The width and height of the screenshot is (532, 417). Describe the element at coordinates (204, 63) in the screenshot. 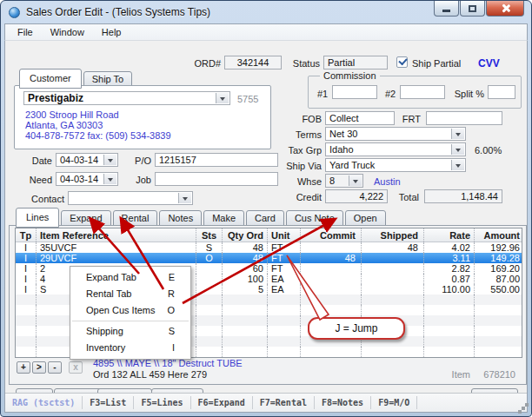

I see `ord-label: ORD#` at that location.